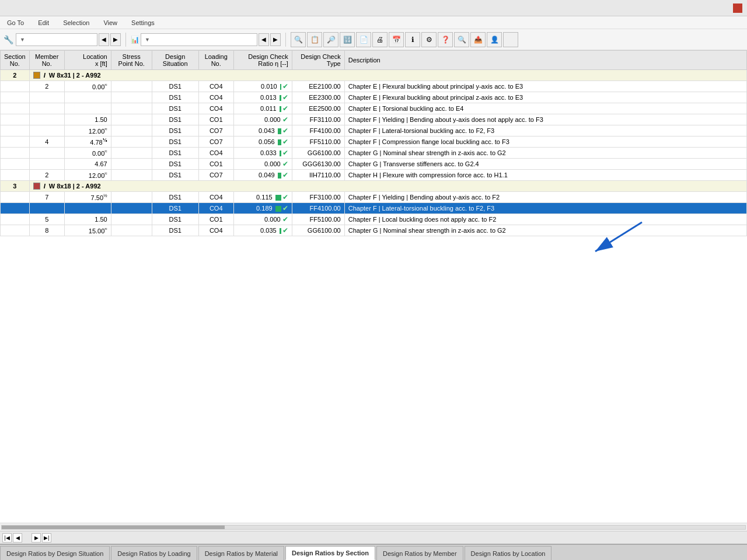 This screenshot has height=560, width=747. What do you see at coordinates (268, 230) in the screenshot?
I see `ratio-value: 0.035` at bounding box center [268, 230].